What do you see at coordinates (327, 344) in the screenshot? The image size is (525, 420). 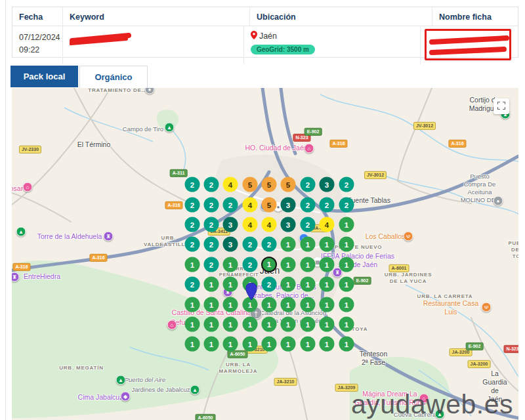 I see `grid-rank-circle-r9-c8: 1` at bounding box center [327, 344].